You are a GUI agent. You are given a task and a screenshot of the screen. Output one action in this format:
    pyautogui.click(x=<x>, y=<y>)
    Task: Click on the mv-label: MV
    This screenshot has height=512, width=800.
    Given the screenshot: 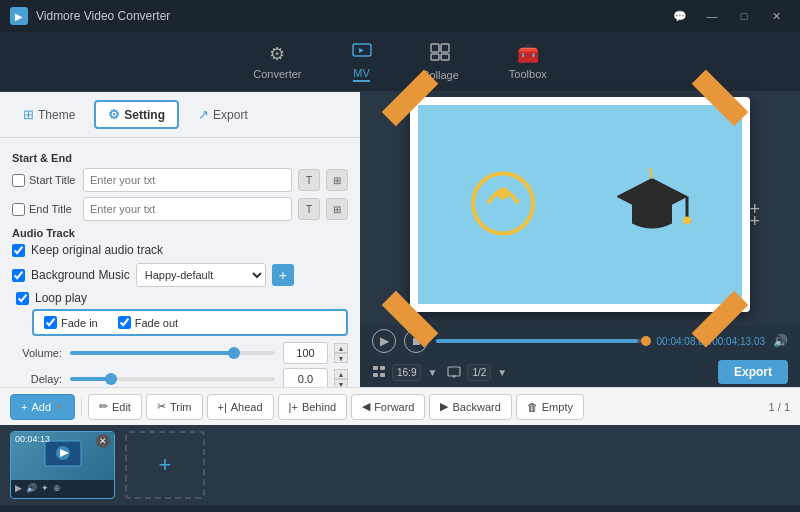 What is the action you would take?
    pyautogui.click(x=362, y=74)
    